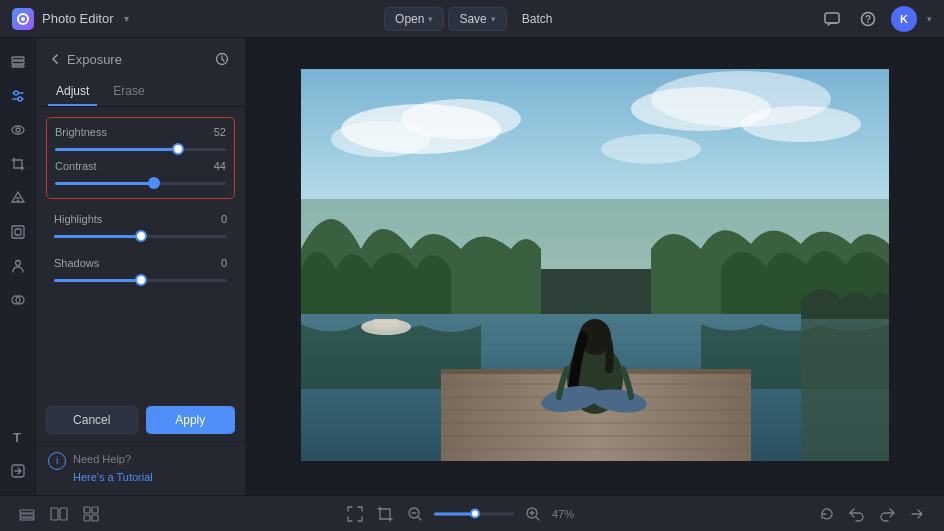 This screenshot has height=531, width=944. I want to click on fit-screen-icon, so click(355, 514).